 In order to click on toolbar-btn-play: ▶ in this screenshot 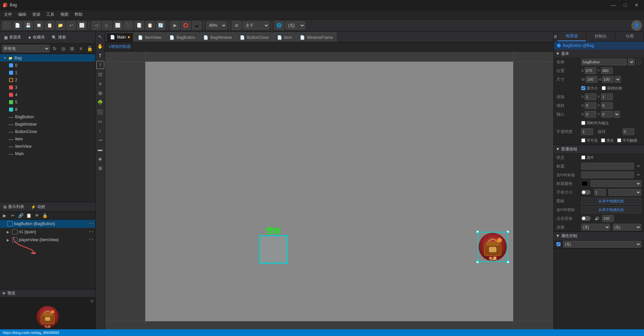, I will do `click(175, 25)`.